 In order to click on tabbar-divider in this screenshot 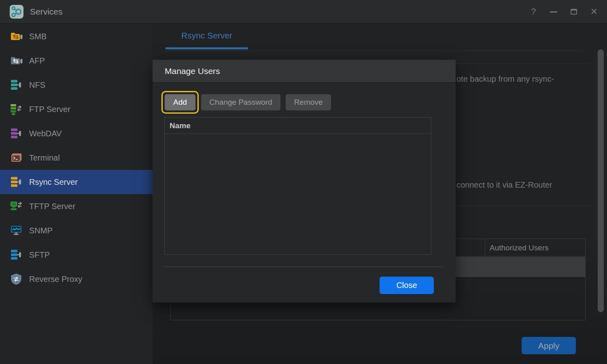, I will do `click(374, 51)`.